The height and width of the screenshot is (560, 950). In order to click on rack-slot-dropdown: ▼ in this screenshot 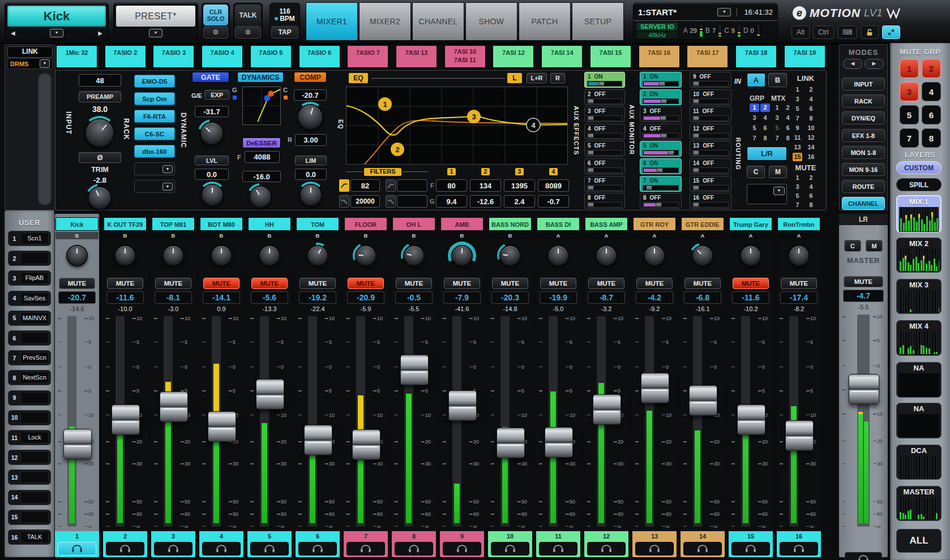, I will do `click(168, 187)`.